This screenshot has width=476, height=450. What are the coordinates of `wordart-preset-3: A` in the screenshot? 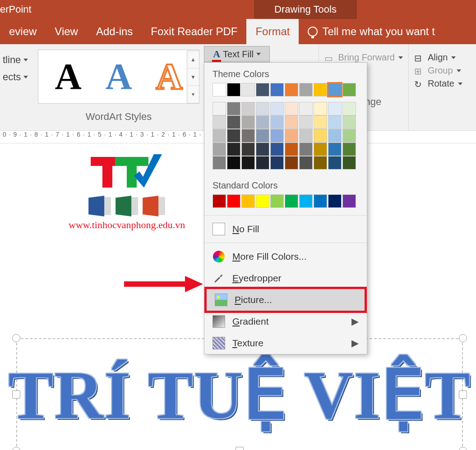 It's located at (169, 77).